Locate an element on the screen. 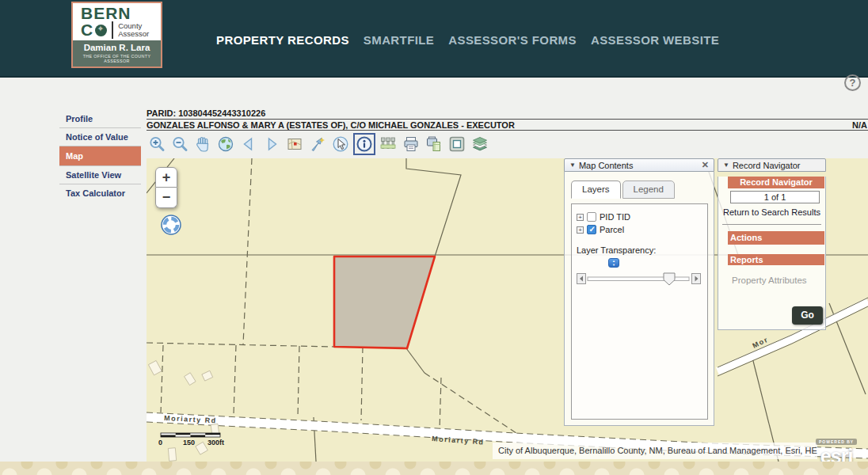 The image size is (868, 475). tool-pan is located at coordinates (203, 144).